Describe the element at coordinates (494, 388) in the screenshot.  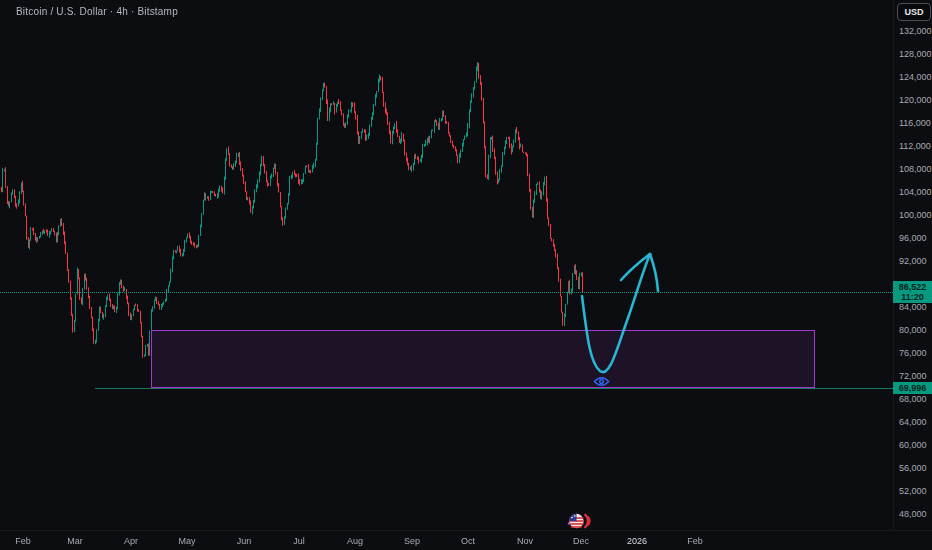
I see `support-horizontal-line` at that location.